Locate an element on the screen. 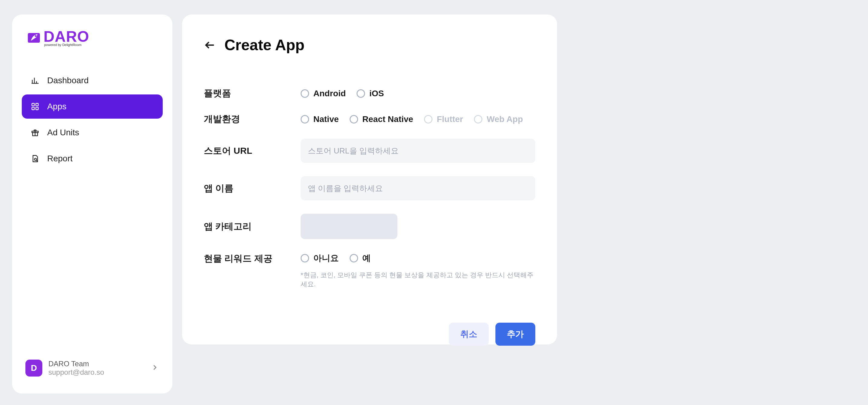  user-account-footer: D DARO Team support@daro.so is located at coordinates (92, 368).